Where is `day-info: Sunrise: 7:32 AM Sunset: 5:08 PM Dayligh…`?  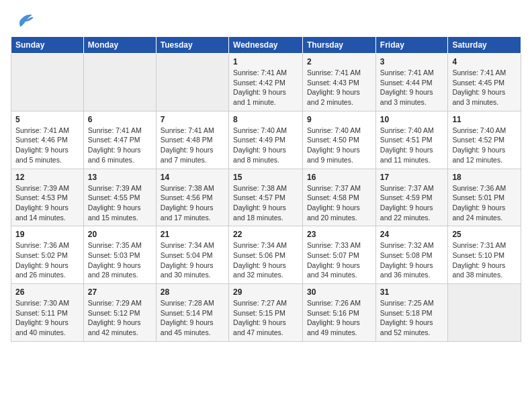
day-info: Sunrise: 7:32 AM Sunset: 5:08 PM Dayligh… is located at coordinates (412, 261).